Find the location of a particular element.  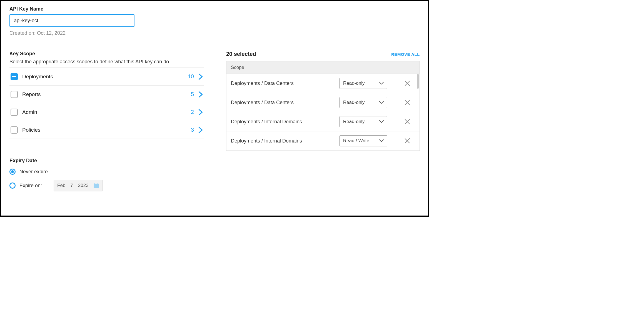

scope-item-count: 5 is located at coordinates (192, 94).